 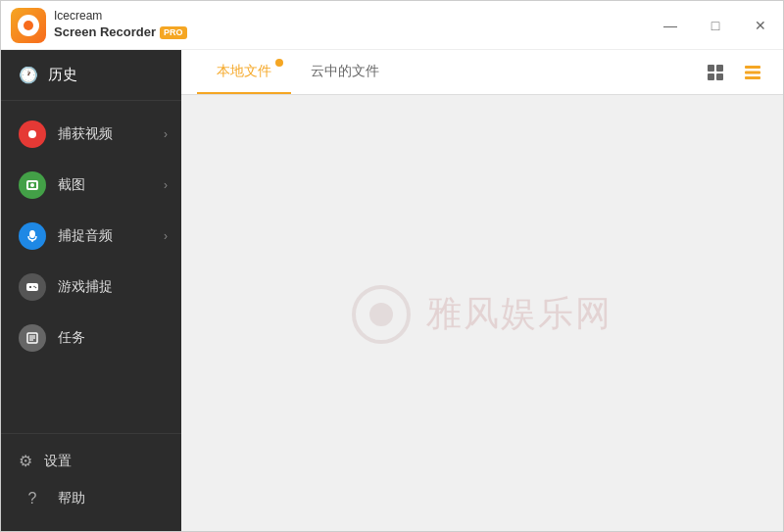 What do you see at coordinates (91, 75) in the screenshot?
I see `sidebar-history: 🕐 历史` at bounding box center [91, 75].